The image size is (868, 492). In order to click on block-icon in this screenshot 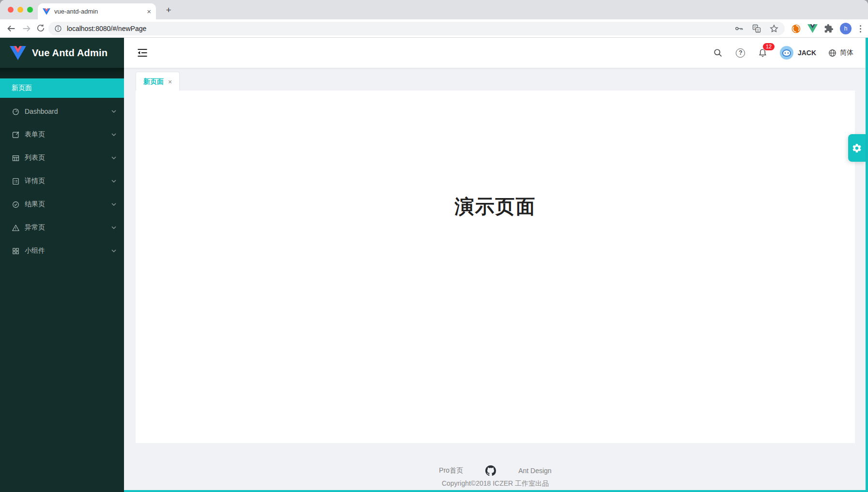, I will do `click(16, 251)`.